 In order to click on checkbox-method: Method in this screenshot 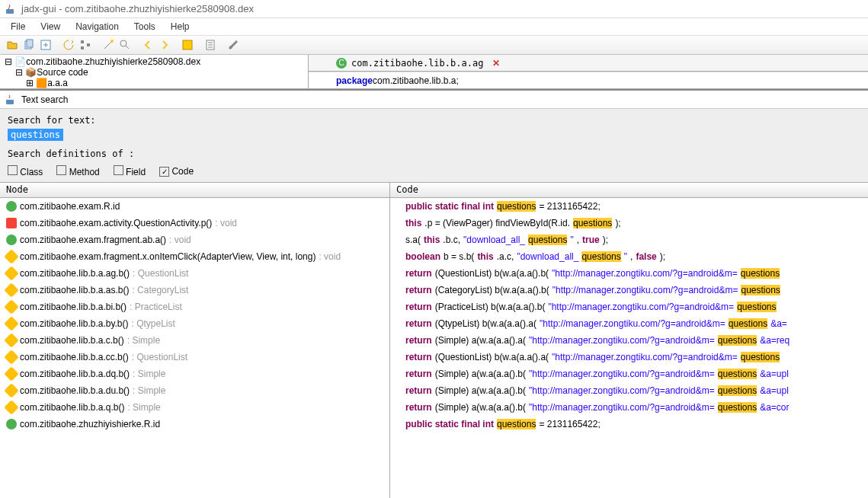, I will do `click(78, 171)`.